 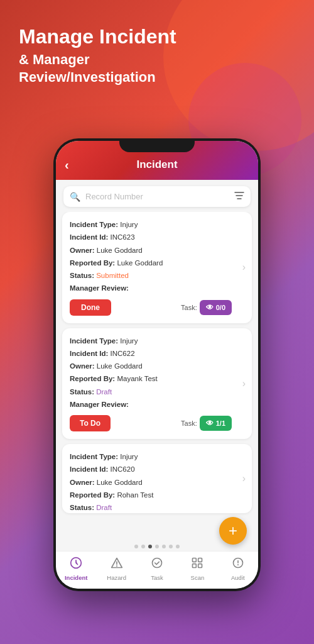 I want to click on nav-item-hazard: Hazard, so click(x=116, y=569).